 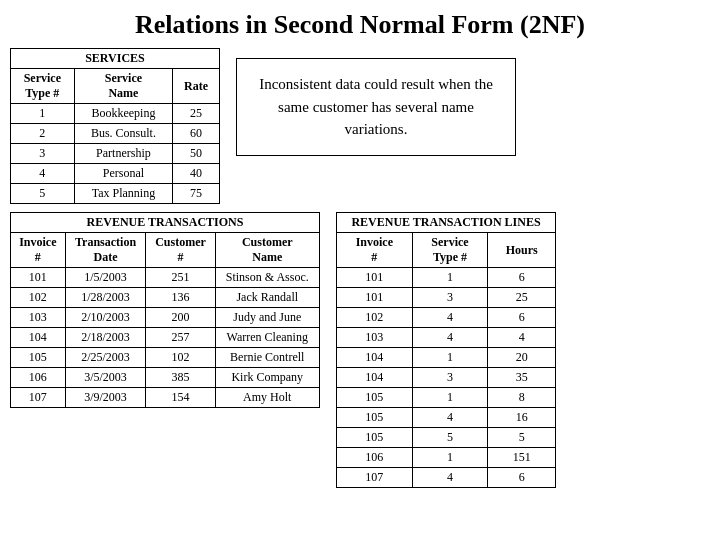 What do you see at coordinates (375, 338) in the screenshot?
I see `rtl-invoice: 103` at bounding box center [375, 338].